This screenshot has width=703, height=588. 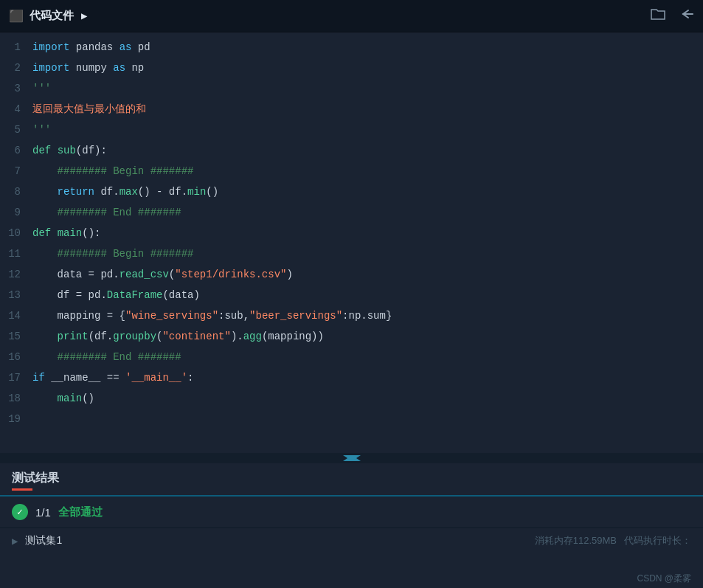 What do you see at coordinates (367, 398) in the screenshot?
I see `line-content: main()` at bounding box center [367, 398].